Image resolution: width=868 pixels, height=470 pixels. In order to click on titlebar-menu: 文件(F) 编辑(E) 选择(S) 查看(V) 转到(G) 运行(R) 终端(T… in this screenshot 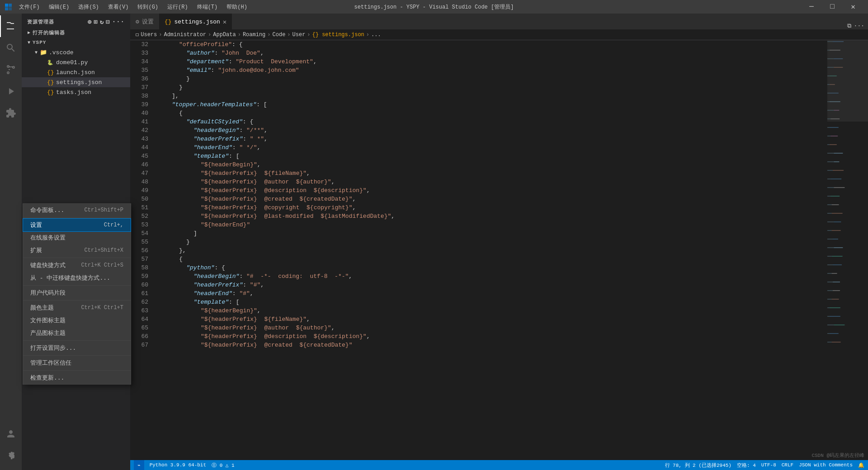, I will do `click(133, 7)`.